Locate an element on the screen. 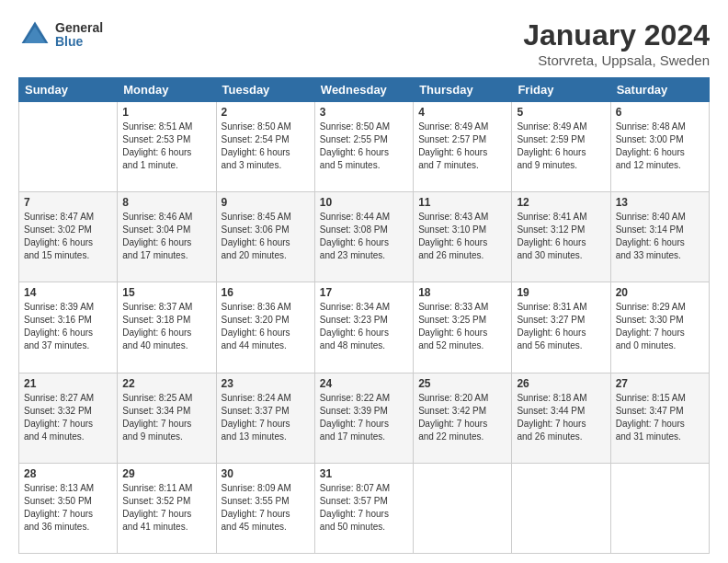 This screenshot has width=728, height=563. day-number: 7 is located at coordinates (68, 202).